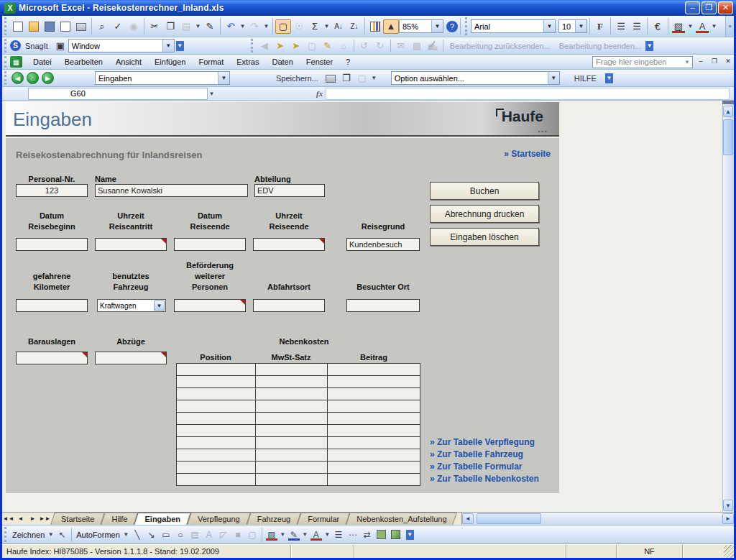 The image size is (736, 560). What do you see at coordinates (728, 111) in the screenshot?
I see `scroll-up-icon: ▲` at bounding box center [728, 111].